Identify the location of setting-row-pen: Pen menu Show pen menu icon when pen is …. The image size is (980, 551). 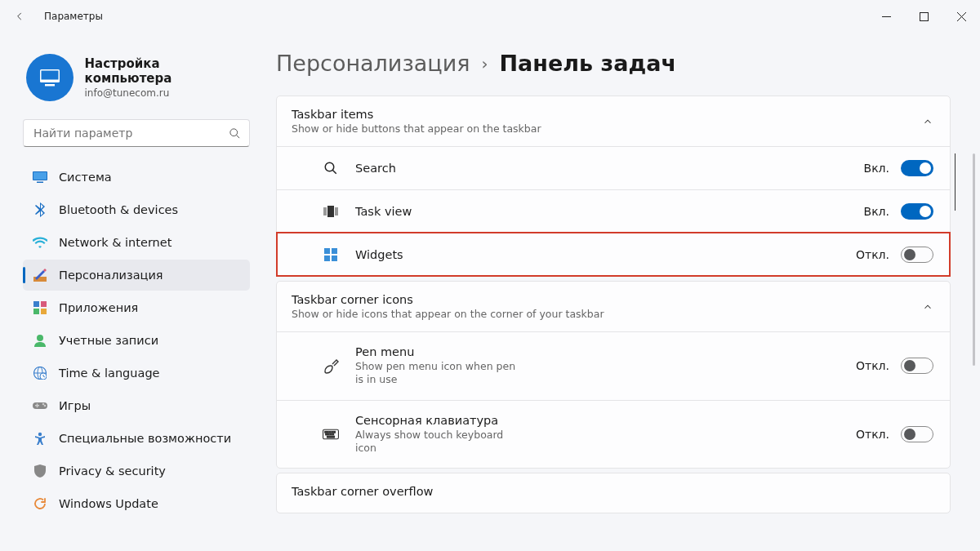
(613, 366).